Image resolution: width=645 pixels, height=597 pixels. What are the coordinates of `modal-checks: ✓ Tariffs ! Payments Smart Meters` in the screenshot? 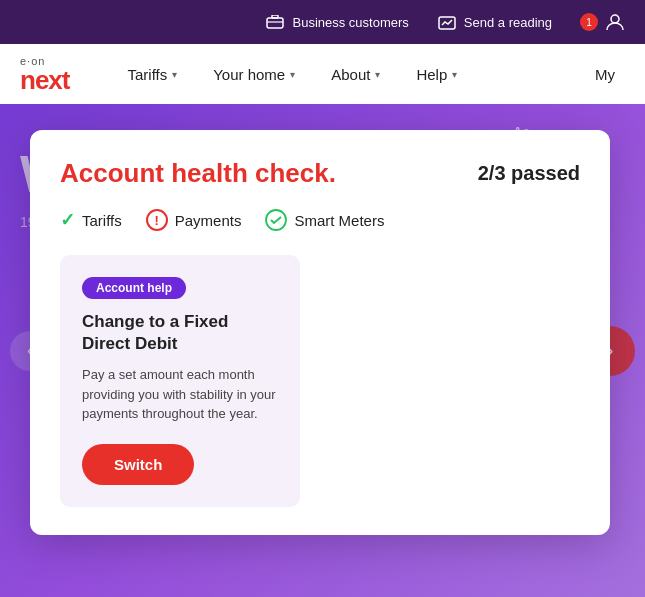 It's located at (320, 220).